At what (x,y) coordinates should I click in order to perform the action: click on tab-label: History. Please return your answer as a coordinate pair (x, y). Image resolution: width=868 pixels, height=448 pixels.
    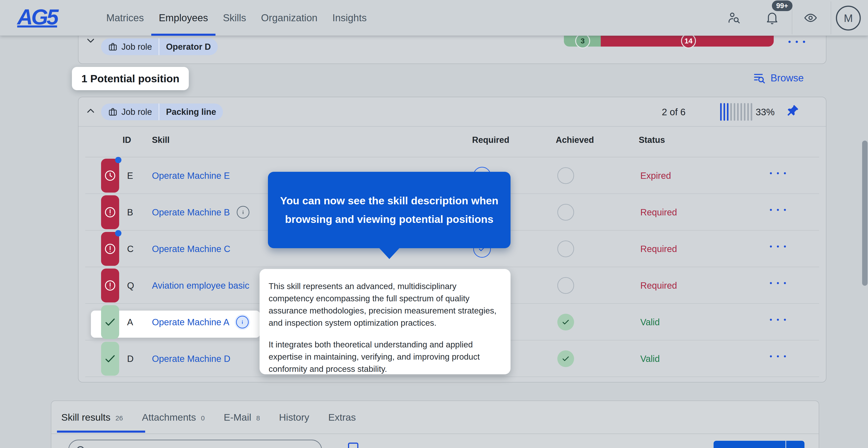
    Looking at the image, I should click on (294, 418).